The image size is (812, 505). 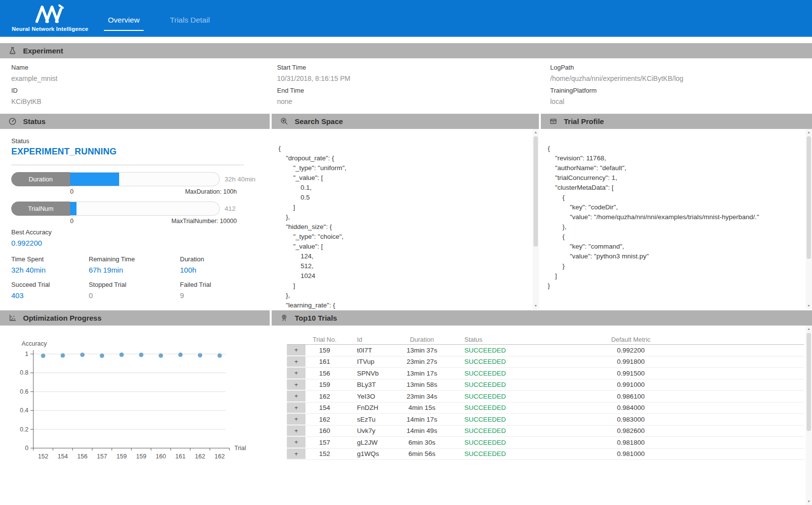 I want to click on table-row: +159t0I7T13min 37sSUCCEEDED0.992200, so click(x=545, y=351).